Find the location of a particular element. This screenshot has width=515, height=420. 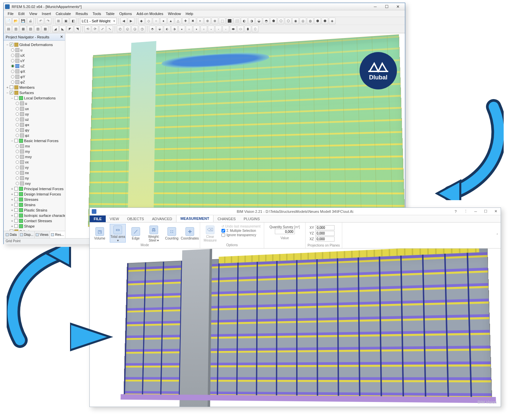

toolbar-icon: ↶ is located at coordinates (41, 21).